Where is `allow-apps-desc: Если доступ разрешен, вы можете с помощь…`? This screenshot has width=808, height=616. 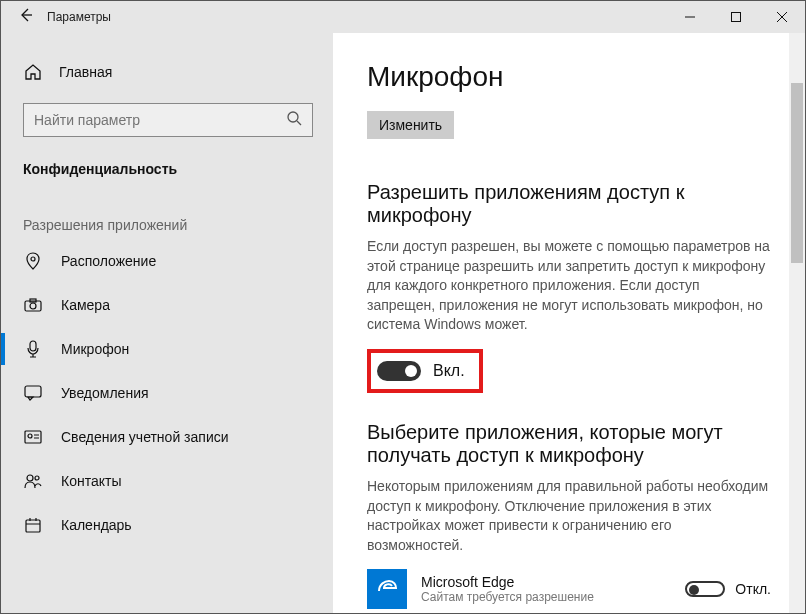 allow-apps-desc: Если доступ разрешен, вы можете с помощь… is located at coordinates (569, 286).